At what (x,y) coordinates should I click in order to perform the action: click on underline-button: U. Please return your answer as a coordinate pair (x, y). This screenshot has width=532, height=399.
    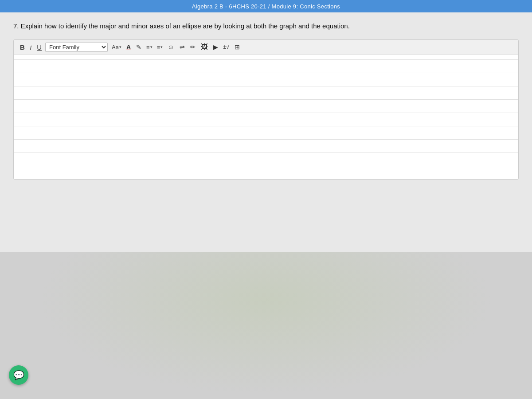
    Looking at the image, I should click on (39, 47).